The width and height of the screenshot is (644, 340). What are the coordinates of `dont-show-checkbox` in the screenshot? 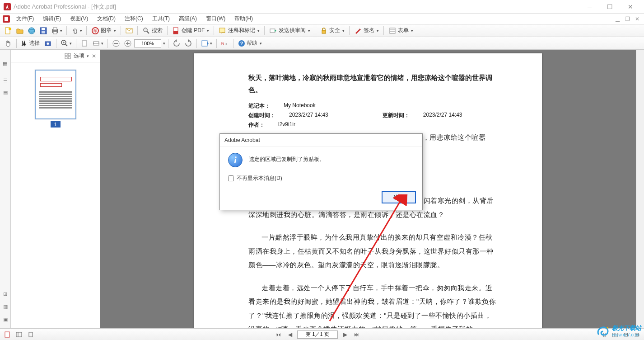 It's located at (231, 178).